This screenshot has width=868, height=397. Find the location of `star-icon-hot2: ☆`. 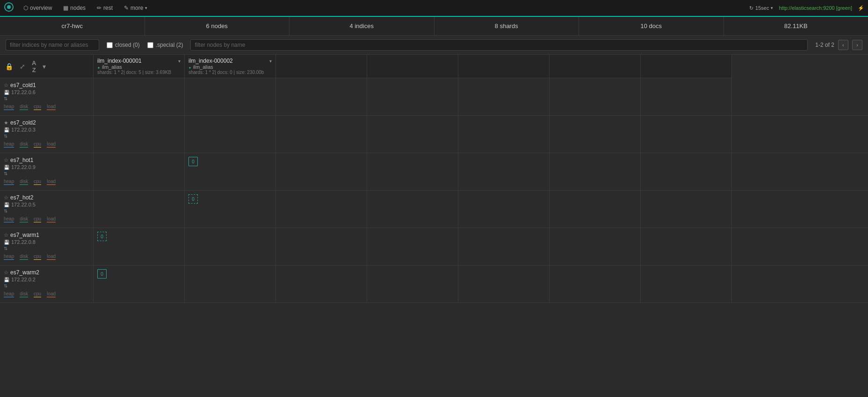

star-icon-hot2: ☆ is located at coordinates (6, 198).